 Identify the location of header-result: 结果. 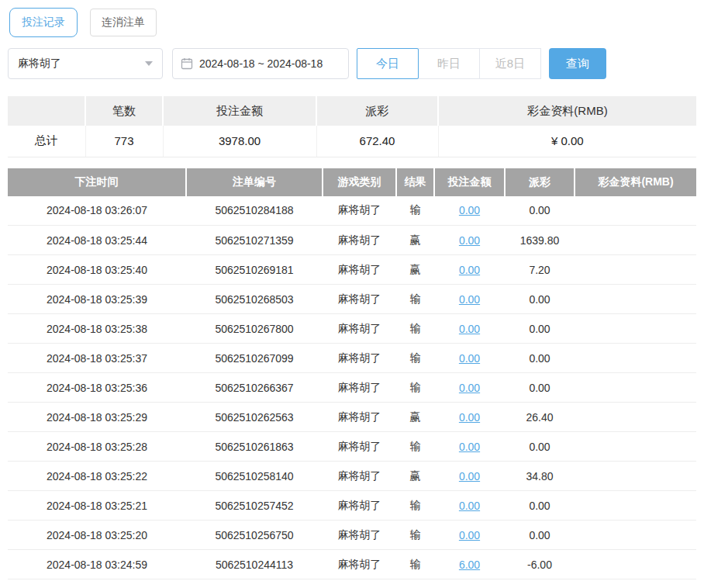
(416, 182).